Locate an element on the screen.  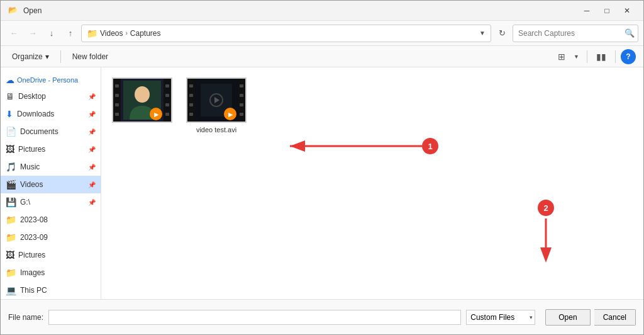
pictures2-icon: 🖼 is located at coordinates (10, 255).